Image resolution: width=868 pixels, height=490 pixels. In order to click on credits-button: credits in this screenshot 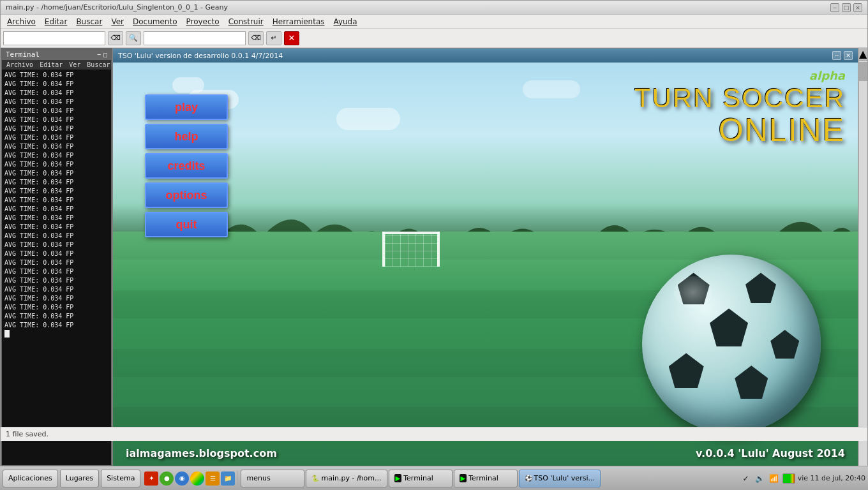, I will do `click(186, 166)`.